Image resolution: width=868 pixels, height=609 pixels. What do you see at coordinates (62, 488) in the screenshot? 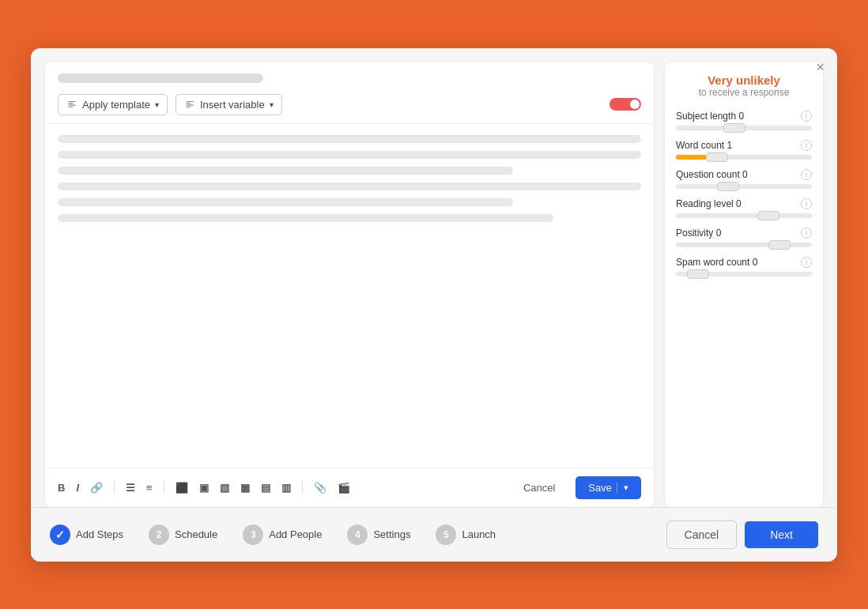
I see `bold-icon: B` at bounding box center [62, 488].